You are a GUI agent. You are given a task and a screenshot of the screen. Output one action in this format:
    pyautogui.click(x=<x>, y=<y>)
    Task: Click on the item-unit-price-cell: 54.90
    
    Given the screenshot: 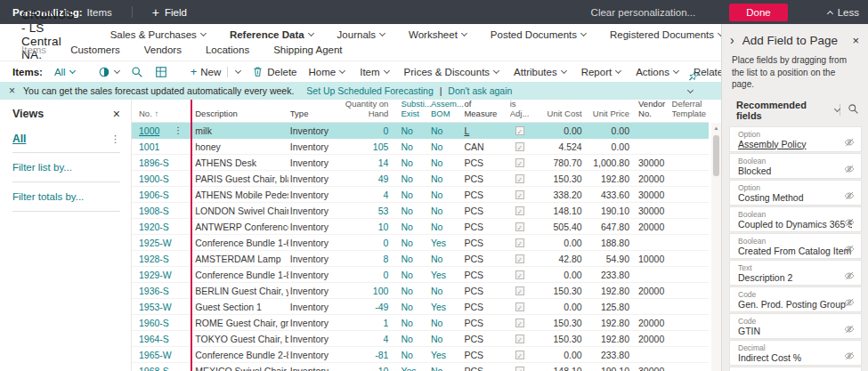 What is the action you would take?
    pyautogui.click(x=611, y=259)
    